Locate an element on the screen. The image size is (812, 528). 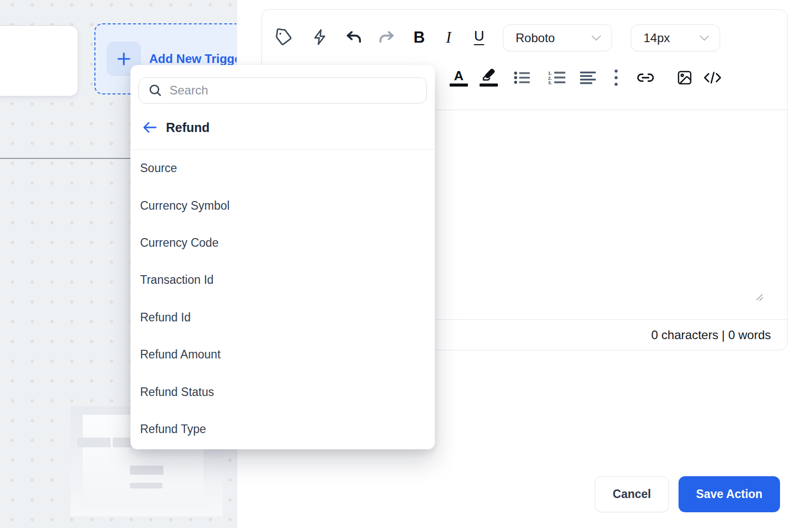
highlight-color-bar is located at coordinates (489, 85).